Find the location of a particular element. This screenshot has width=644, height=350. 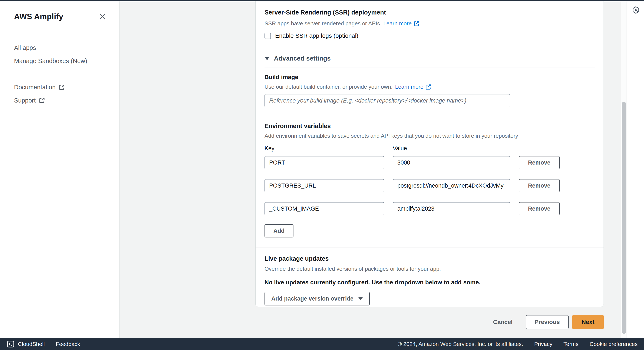

ssr-deployment-description: SSR apps have server-rendered pages or A… is located at coordinates (430, 24).